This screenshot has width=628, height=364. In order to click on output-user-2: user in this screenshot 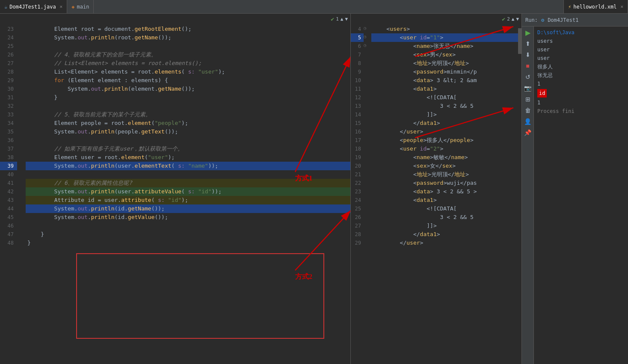, I will do `click(581, 58)`.